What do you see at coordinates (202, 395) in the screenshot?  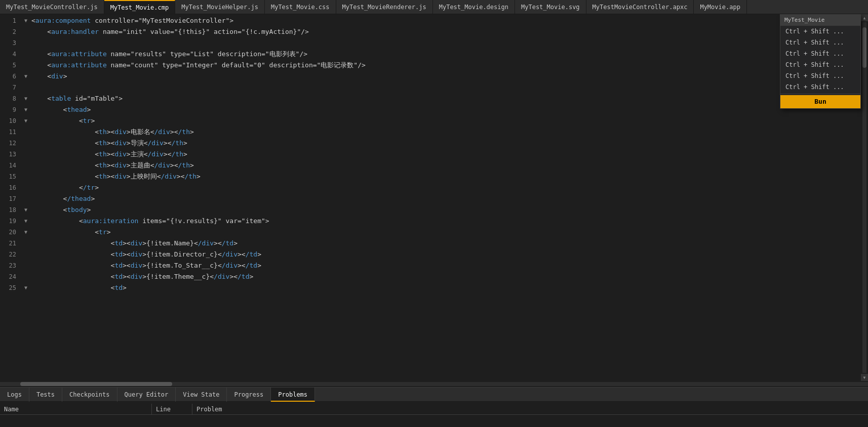 I see `bottom-tab-view-state: View State` at bounding box center [202, 395].